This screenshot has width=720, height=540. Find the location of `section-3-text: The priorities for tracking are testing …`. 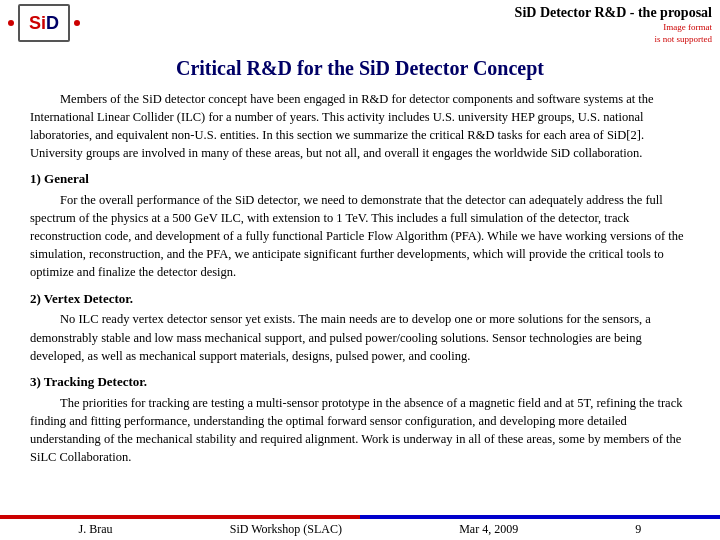

section-3-text: The priorities for tracking are testing … is located at coordinates (360, 430).